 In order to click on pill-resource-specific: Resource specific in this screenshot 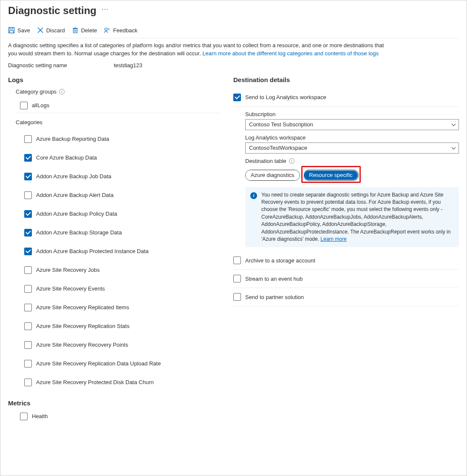, I will do `click(331, 175)`.